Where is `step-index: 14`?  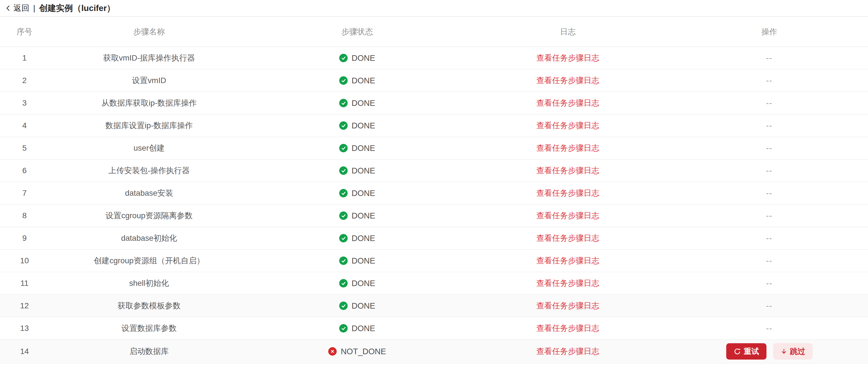 step-index: 14 is located at coordinates (24, 351).